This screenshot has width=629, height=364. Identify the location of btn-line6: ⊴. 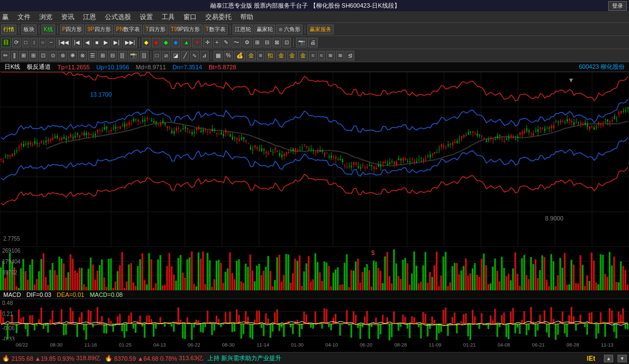
(350, 56).